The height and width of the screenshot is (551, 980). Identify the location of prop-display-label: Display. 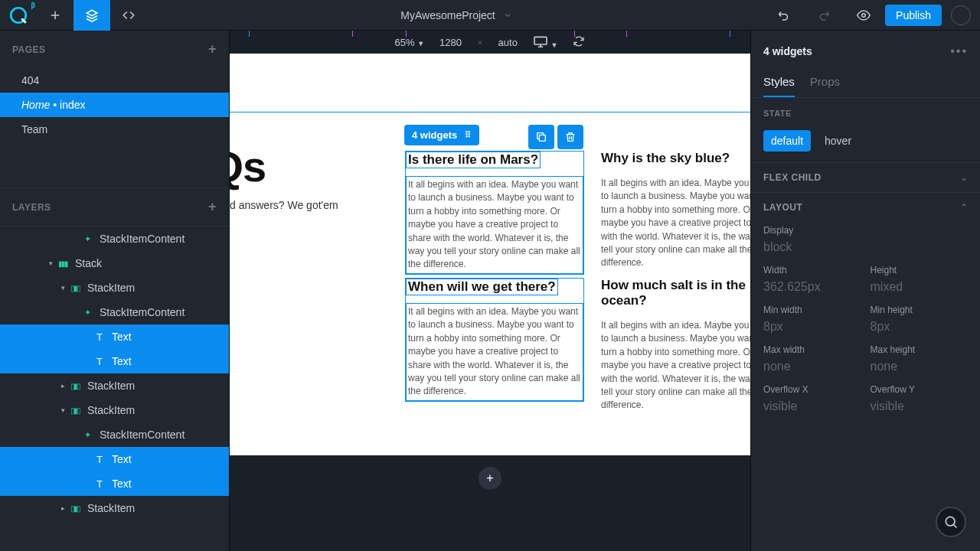
(865, 230).